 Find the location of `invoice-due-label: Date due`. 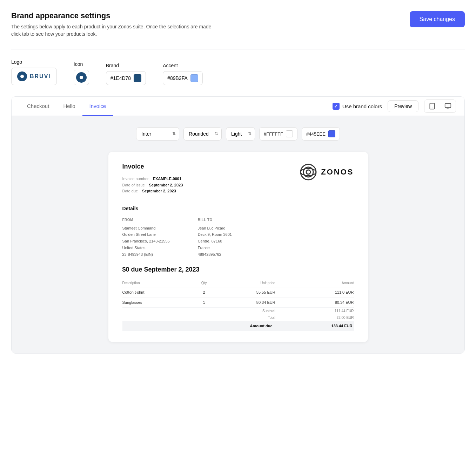

invoice-due-label: Date due is located at coordinates (130, 191).